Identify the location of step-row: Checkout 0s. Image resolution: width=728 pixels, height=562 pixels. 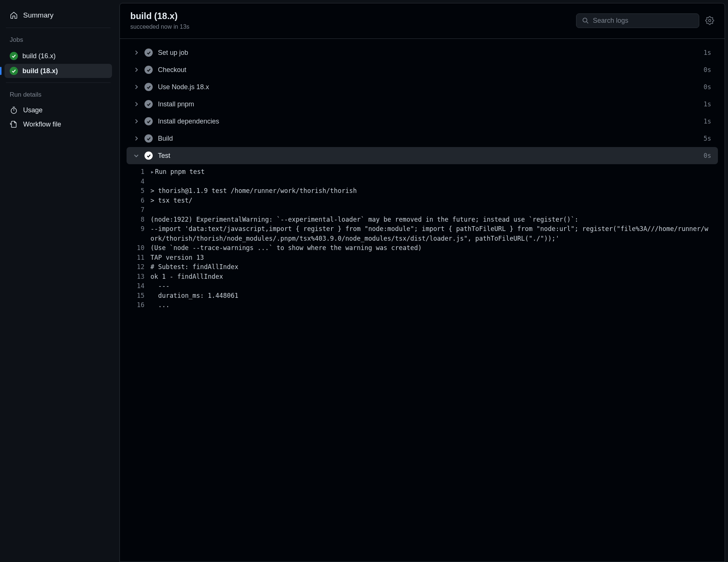
(422, 70).